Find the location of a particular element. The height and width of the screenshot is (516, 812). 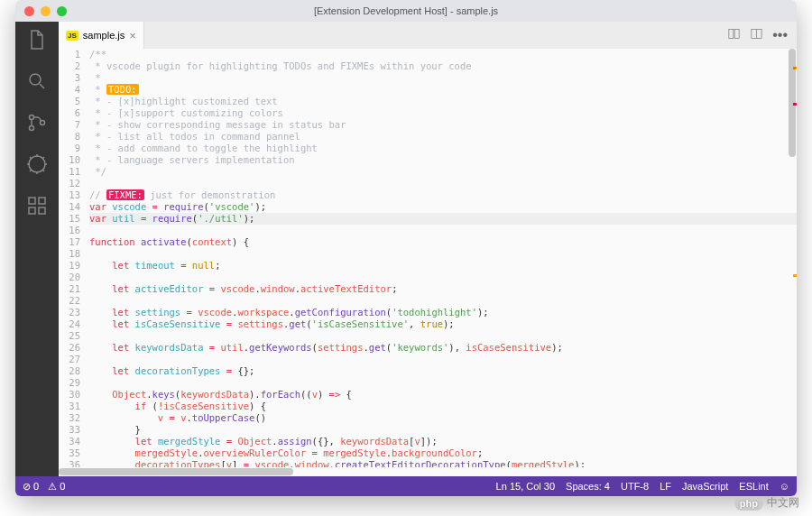

line-number: 24 is located at coordinates (69, 325).